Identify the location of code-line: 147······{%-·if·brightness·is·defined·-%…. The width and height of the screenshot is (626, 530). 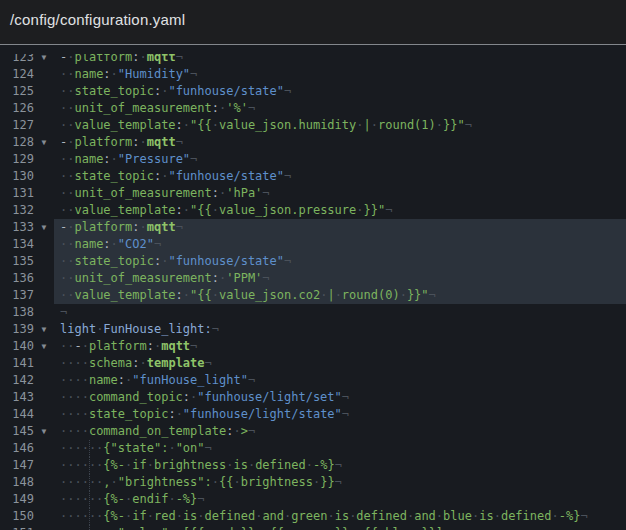
(313, 466).